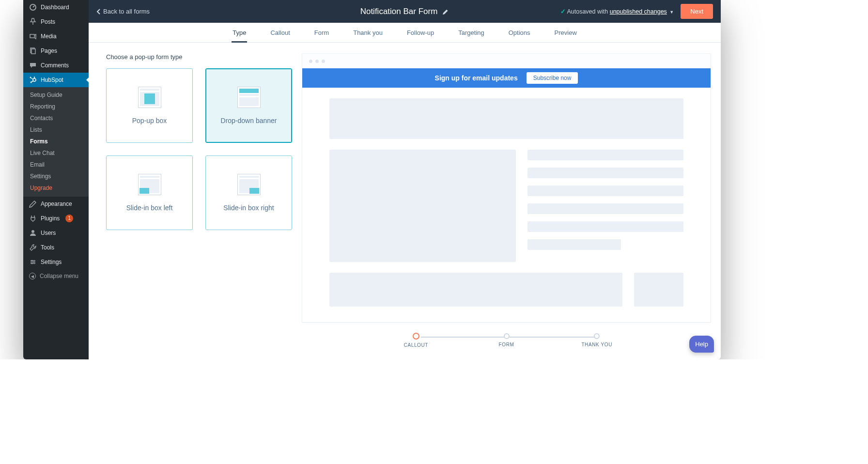 This screenshot has width=868, height=464. What do you see at coordinates (566, 32) in the screenshot?
I see `tab-preview: Preview` at bounding box center [566, 32].